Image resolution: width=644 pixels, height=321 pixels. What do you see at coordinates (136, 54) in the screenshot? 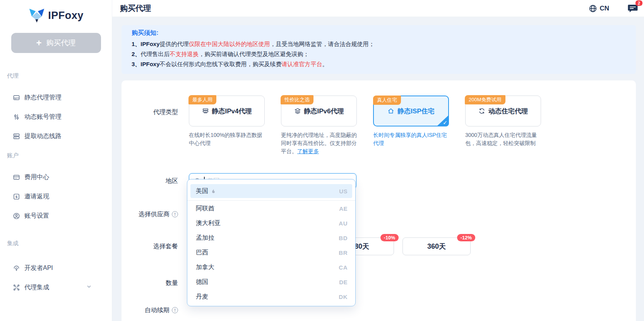
I see `notice-num: 2、` at bounding box center [136, 54].